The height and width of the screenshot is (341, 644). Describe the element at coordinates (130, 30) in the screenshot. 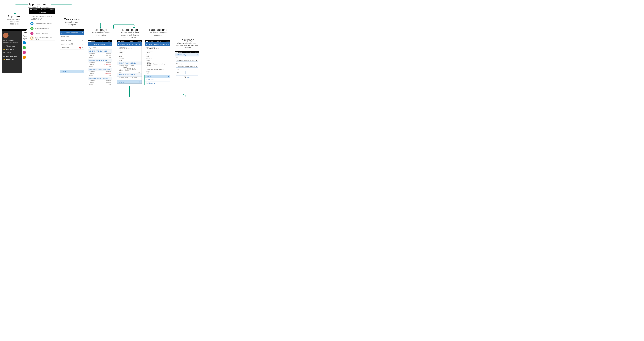

I see `annot-detail-title: Detail page` at that location.